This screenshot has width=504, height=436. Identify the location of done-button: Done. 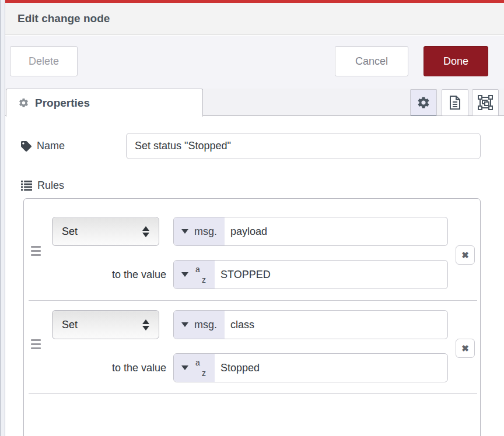
(456, 61).